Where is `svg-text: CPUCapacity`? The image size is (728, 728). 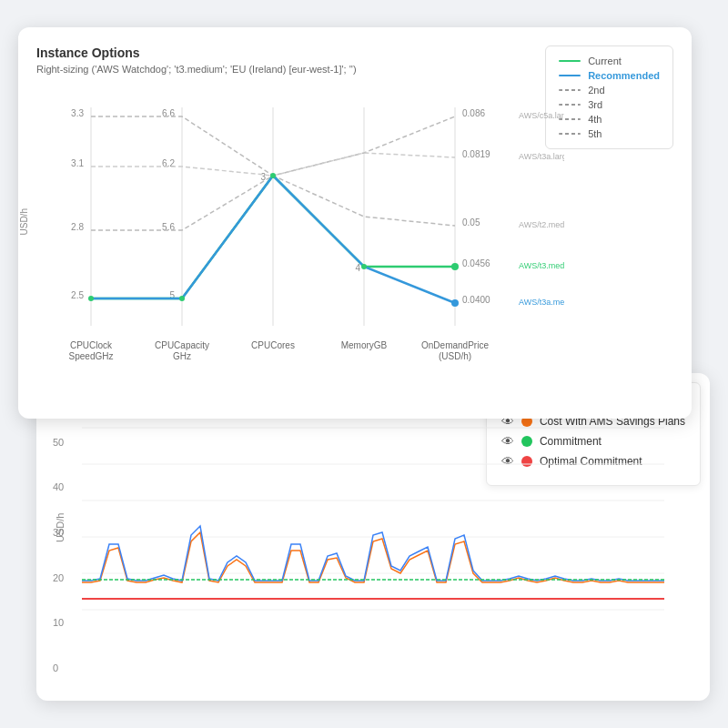
svg-text: CPUCapacity is located at coordinates (182, 346).